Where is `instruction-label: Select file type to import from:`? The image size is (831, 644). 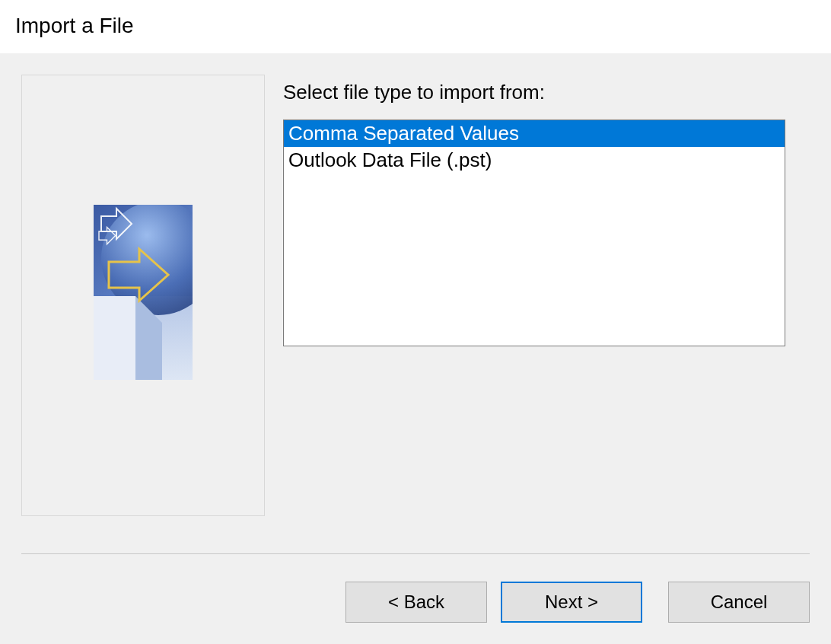 instruction-label: Select file type to import from: is located at coordinates (546, 93).